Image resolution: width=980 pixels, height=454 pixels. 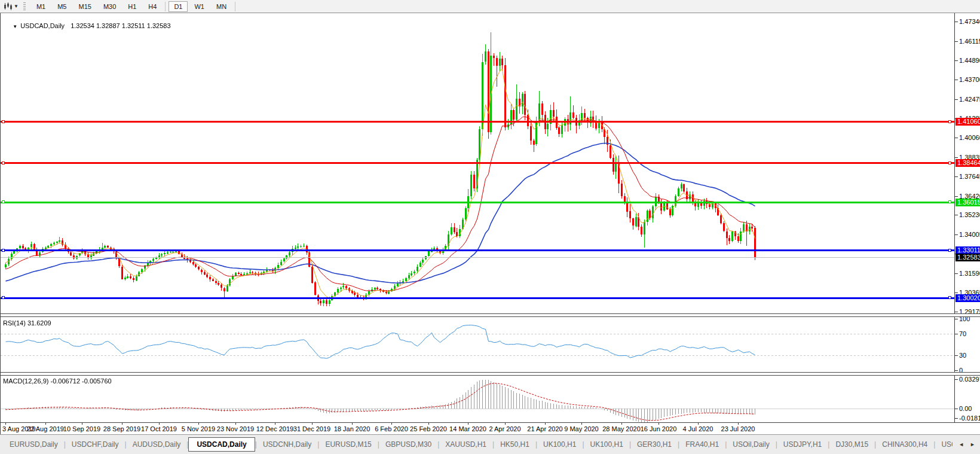 I want to click on rsi-scale-label: 30, so click(x=963, y=355).